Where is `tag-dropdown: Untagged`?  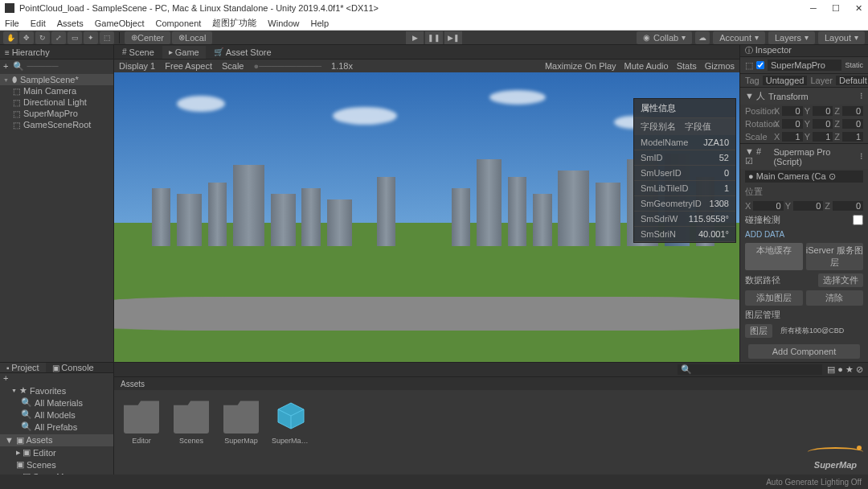 tag-dropdown: Untagged is located at coordinates (785, 80).